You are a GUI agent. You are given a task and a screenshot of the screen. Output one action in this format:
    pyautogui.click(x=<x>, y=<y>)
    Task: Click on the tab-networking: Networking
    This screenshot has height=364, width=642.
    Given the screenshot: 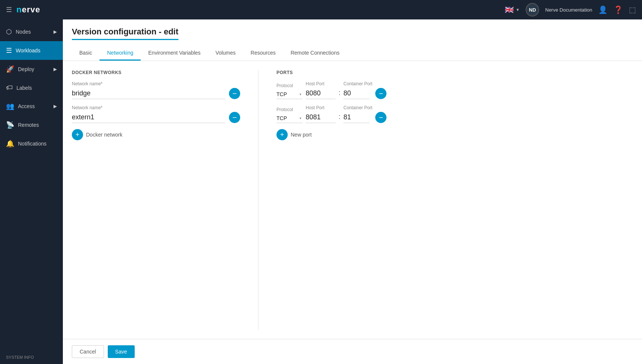 What is the action you would take?
    pyautogui.click(x=120, y=53)
    